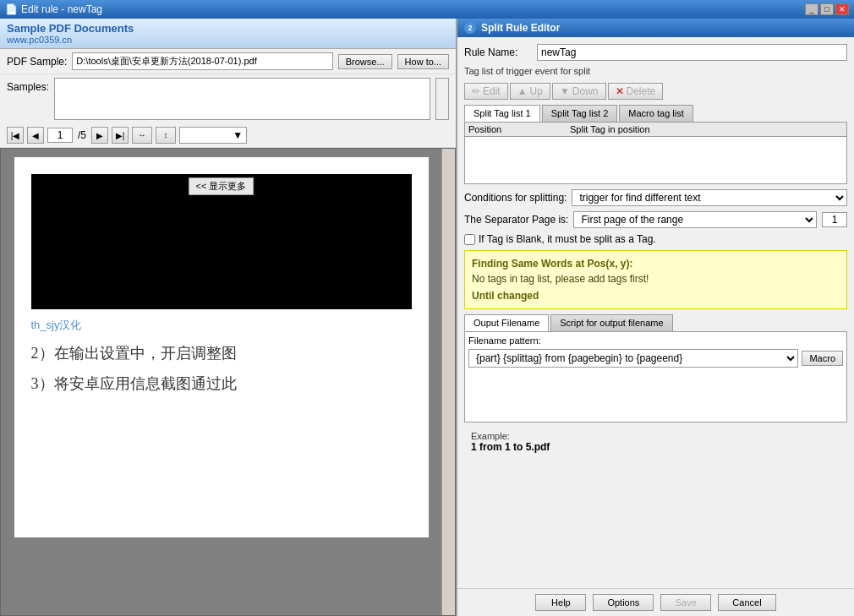 The height and width of the screenshot is (616, 854). What do you see at coordinates (822, 358) in the screenshot?
I see `macro-button: Macro` at bounding box center [822, 358].